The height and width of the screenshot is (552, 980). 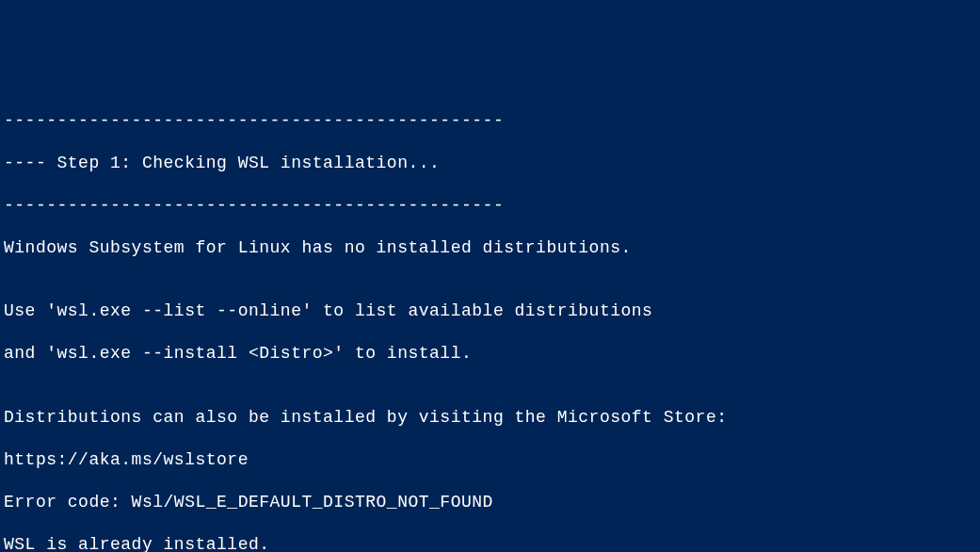 I want to click on info-line: Distributions can also be installed by v…, so click(x=490, y=418).